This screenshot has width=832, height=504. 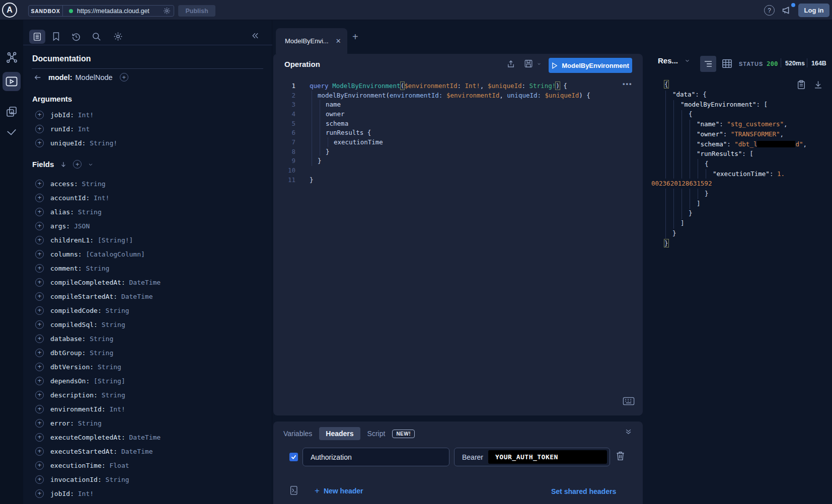 What do you see at coordinates (150, 129) in the screenshot?
I see `doc-field-row: +runId: Int` at bounding box center [150, 129].